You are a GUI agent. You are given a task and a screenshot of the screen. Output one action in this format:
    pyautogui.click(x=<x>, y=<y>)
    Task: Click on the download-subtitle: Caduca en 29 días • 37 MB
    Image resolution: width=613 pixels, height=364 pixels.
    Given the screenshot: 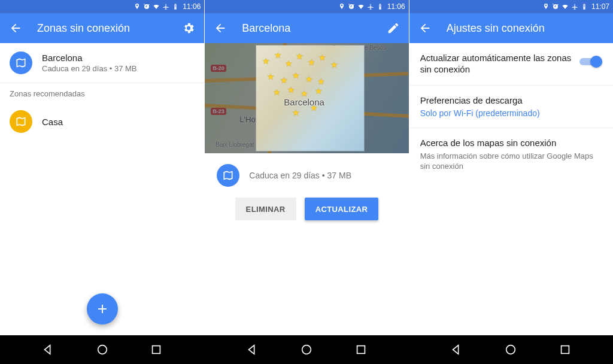 What is the action you would take?
    pyautogui.click(x=301, y=175)
    